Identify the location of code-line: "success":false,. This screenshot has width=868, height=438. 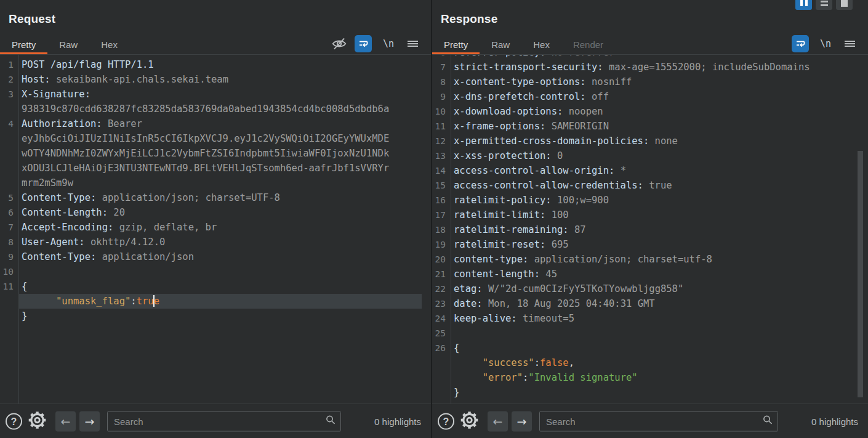
(650, 363).